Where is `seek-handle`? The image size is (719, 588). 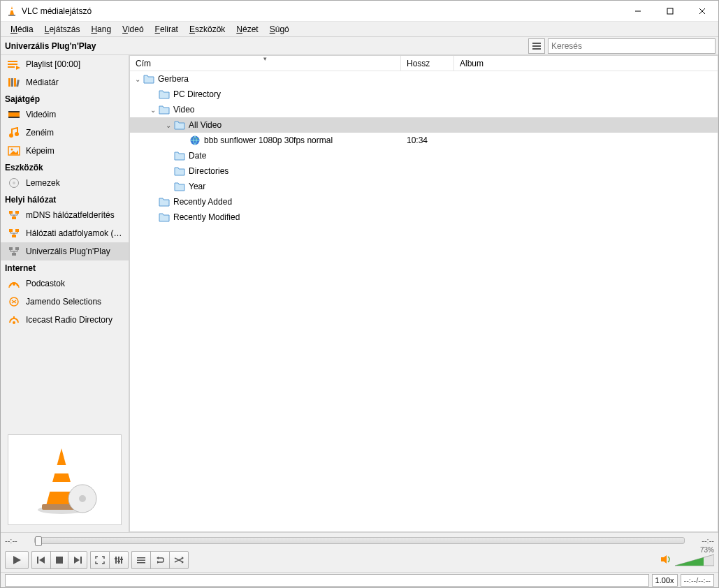
seek-handle is located at coordinates (38, 541).